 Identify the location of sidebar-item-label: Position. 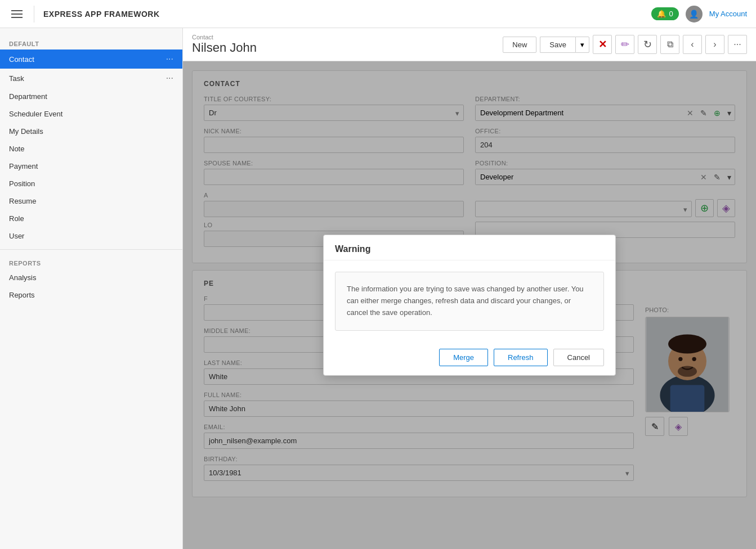
(91, 183).